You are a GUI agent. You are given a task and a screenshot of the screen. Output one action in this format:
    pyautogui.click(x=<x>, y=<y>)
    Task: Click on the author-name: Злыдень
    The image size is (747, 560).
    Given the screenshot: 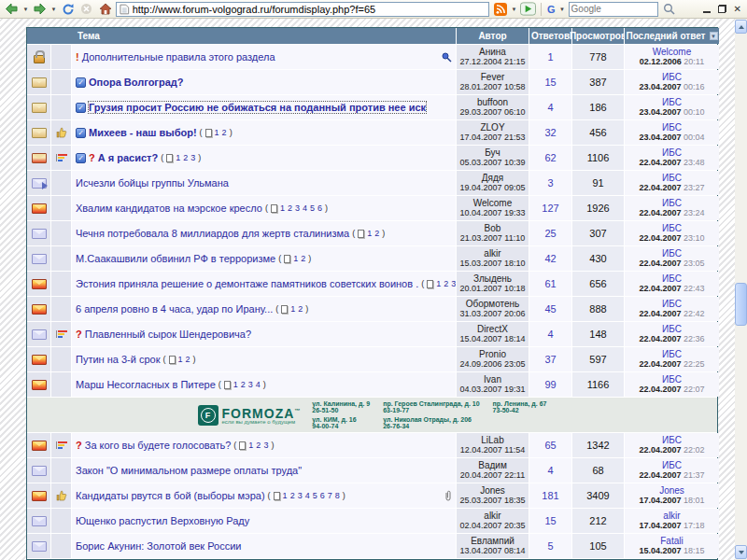 What is the action you would take?
    pyautogui.click(x=493, y=279)
    